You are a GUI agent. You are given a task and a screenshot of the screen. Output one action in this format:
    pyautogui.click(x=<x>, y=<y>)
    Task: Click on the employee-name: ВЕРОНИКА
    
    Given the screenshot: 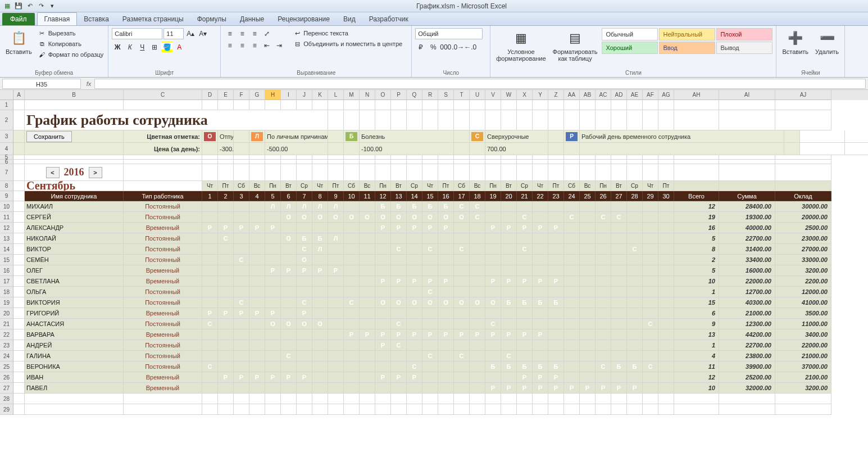 What is the action you would take?
    pyautogui.click(x=74, y=367)
    